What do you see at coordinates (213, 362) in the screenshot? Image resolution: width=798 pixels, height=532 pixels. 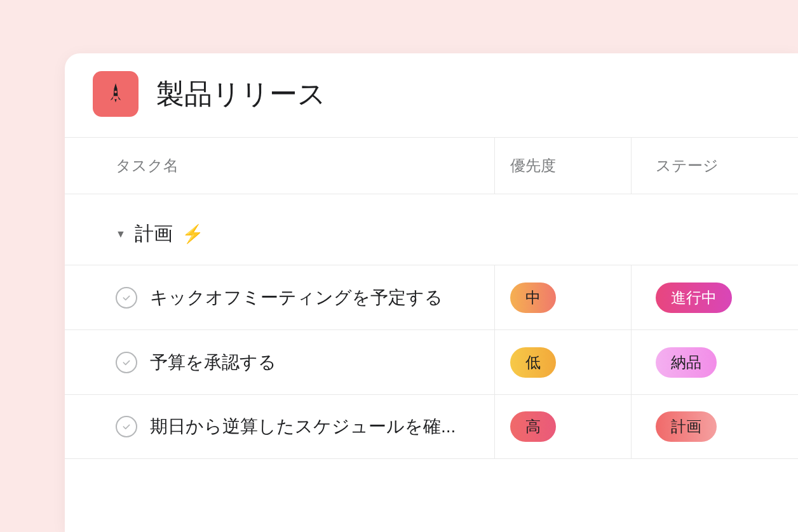 I see `task-name: 予算を承認する` at bounding box center [213, 362].